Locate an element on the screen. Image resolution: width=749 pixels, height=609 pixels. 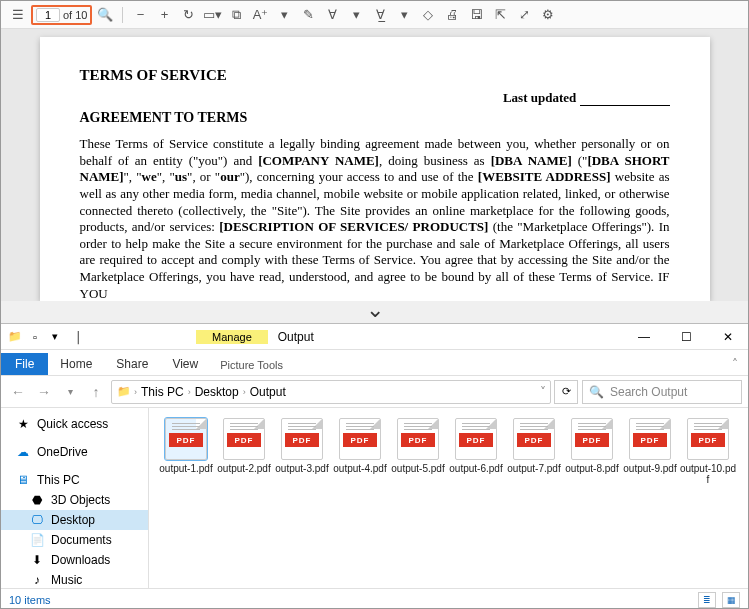
nav-back-icon: ← is located at coordinates (18, 392).